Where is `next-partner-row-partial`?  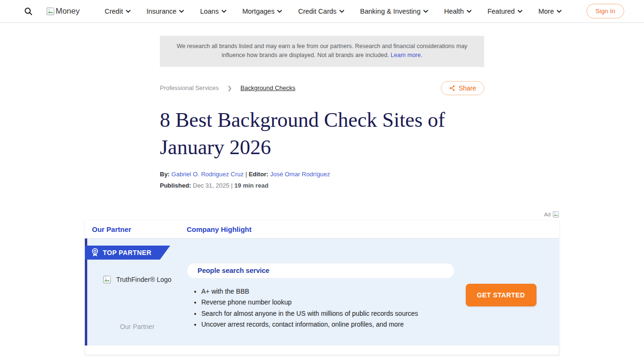
next-partner-row-partial is located at coordinates (322, 350).